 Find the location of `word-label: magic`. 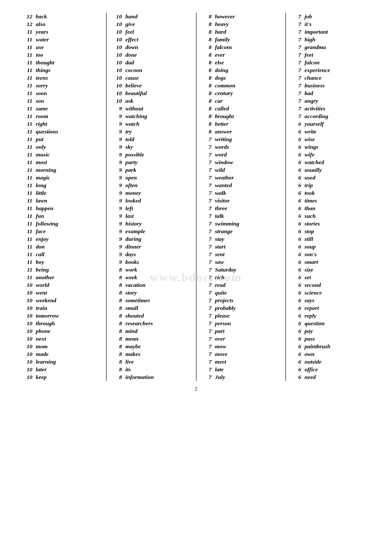

word-label: magic is located at coordinates (43, 178).